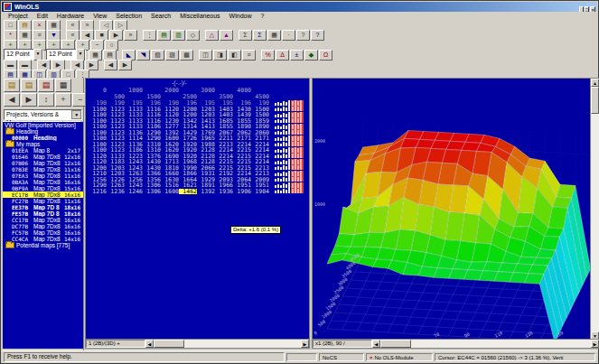  Describe the element at coordinates (304, 35) in the screenshot. I see `toolbar-button-r2-24: ?` at that location.